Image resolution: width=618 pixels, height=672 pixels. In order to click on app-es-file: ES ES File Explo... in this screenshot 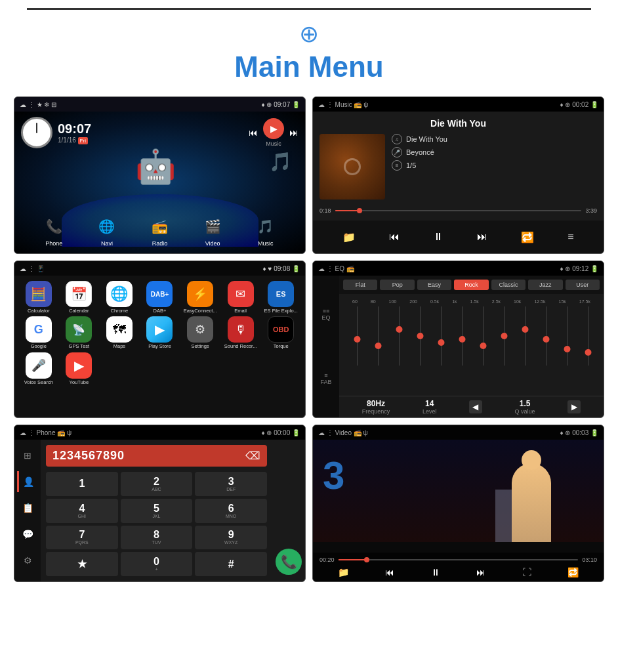, I will do `click(281, 297)`.